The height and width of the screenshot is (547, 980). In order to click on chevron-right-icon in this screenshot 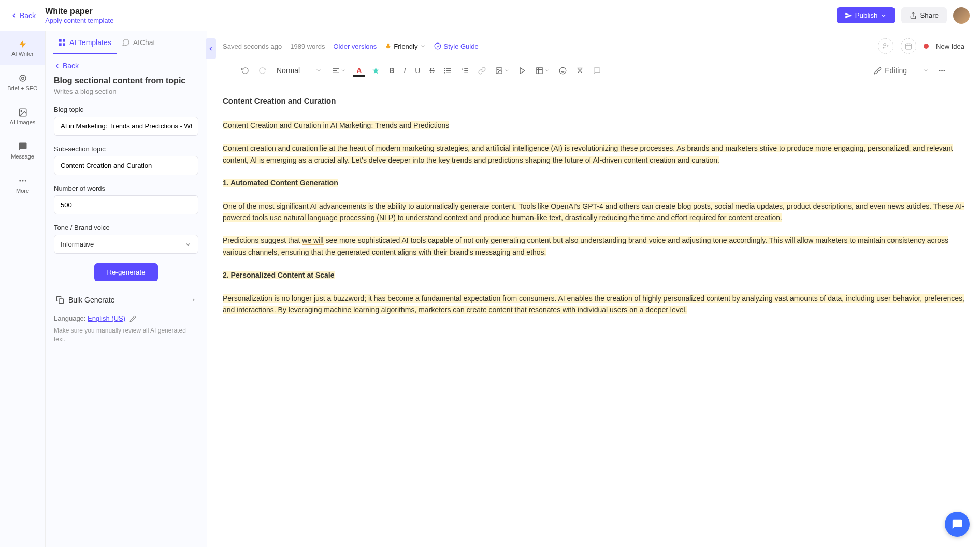, I will do `click(194, 300)`.